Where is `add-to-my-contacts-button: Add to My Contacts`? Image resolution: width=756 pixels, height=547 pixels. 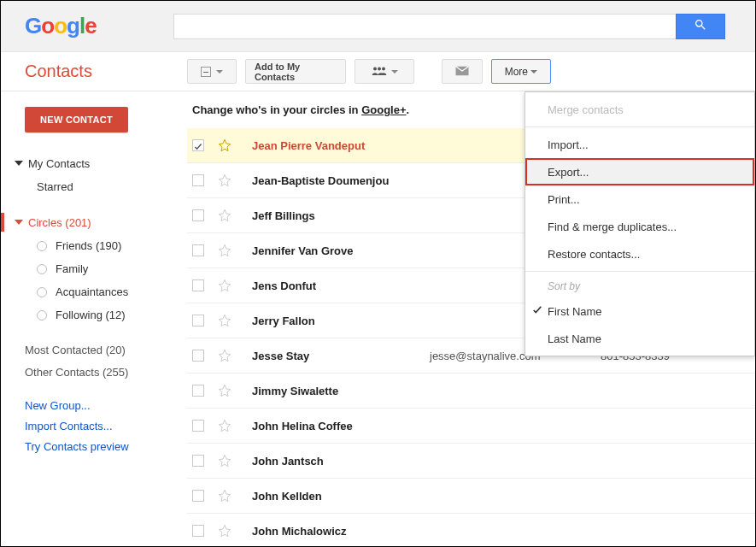
add-to-my-contacts-button: Add to My Contacts is located at coordinates (296, 72).